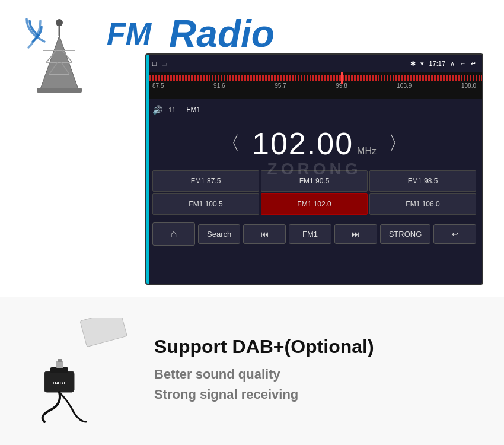 This screenshot has height=445, width=504. What do you see at coordinates (302, 144) in the screenshot?
I see `frequency-value: 102.00` at bounding box center [302, 144].